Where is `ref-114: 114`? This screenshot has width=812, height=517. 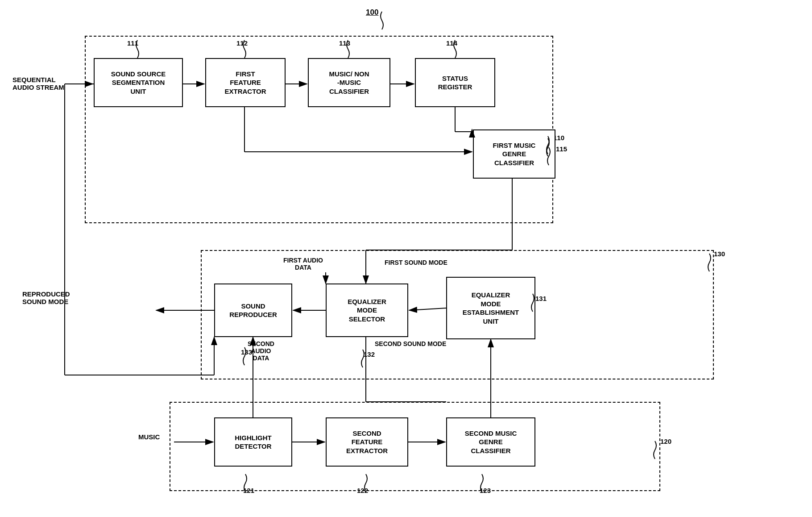 ref-114: 114 is located at coordinates (452, 43).